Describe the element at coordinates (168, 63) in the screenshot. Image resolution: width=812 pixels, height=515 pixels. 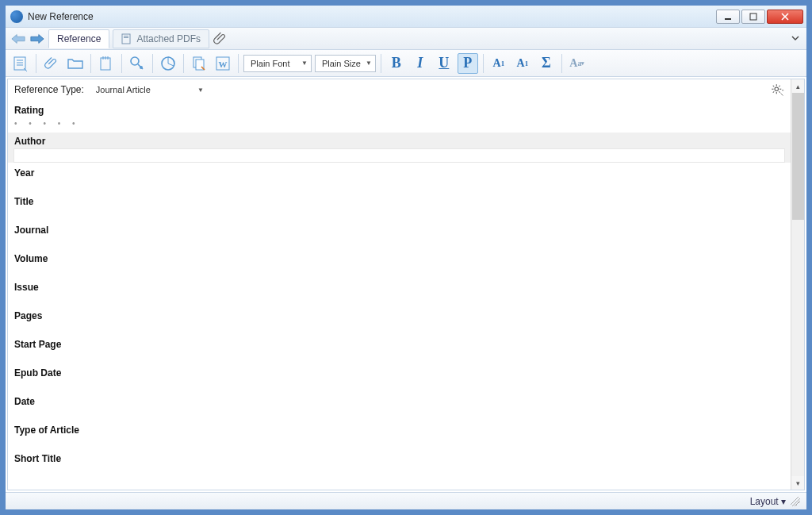
I see `chart-button` at that location.